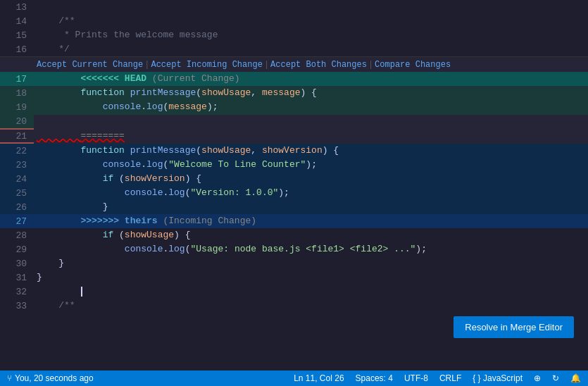 The width and height of the screenshot is (588, 386). Describe the element at coordinates (576, 378) in the screenshot. I see `notification-button: 🔔` at that location.